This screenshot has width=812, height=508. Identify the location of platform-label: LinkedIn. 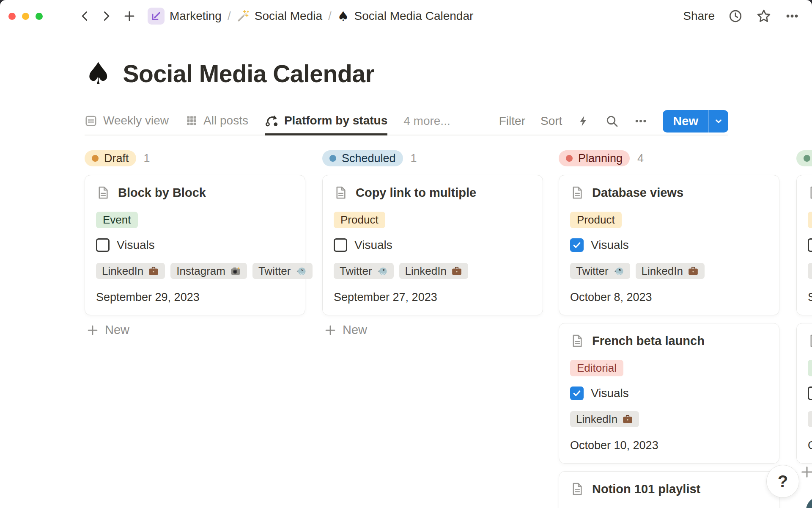
(662, 271).